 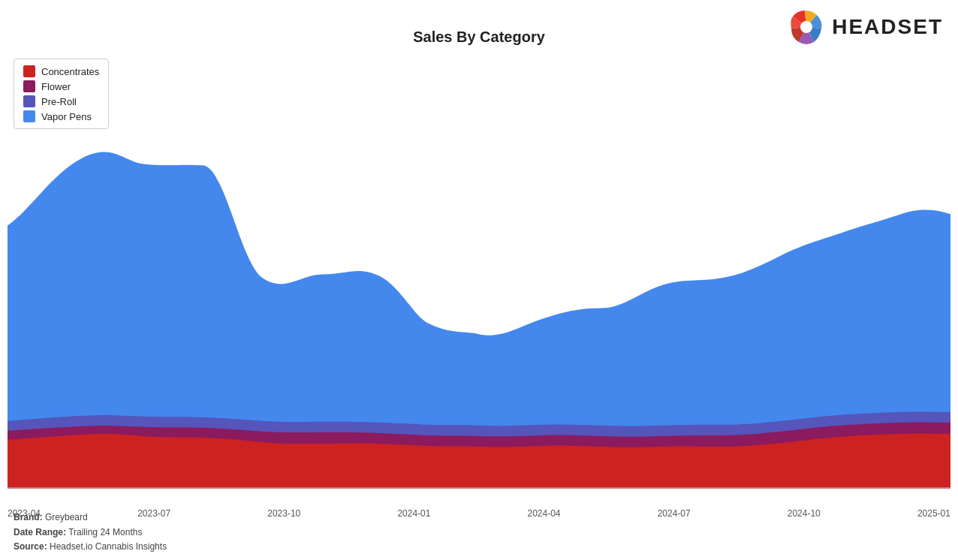 I want to click on concentrates-label: Concentrates, so click(x=71, y=72).